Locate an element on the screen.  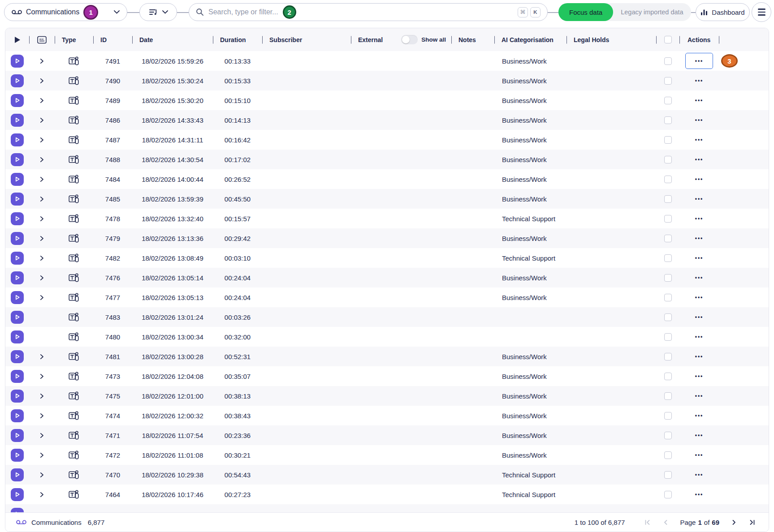
previous-page-button is located at coordinates (666, 522).